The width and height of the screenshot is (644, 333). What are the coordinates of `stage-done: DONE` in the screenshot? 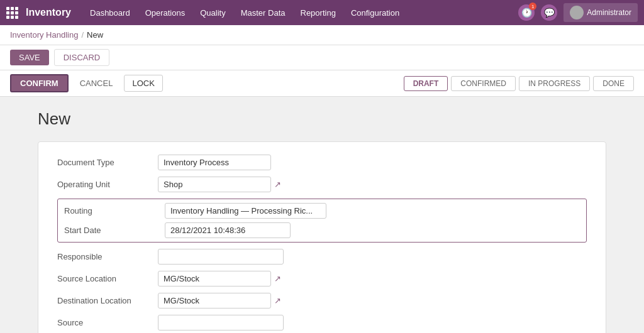 It's located at (614, 84).